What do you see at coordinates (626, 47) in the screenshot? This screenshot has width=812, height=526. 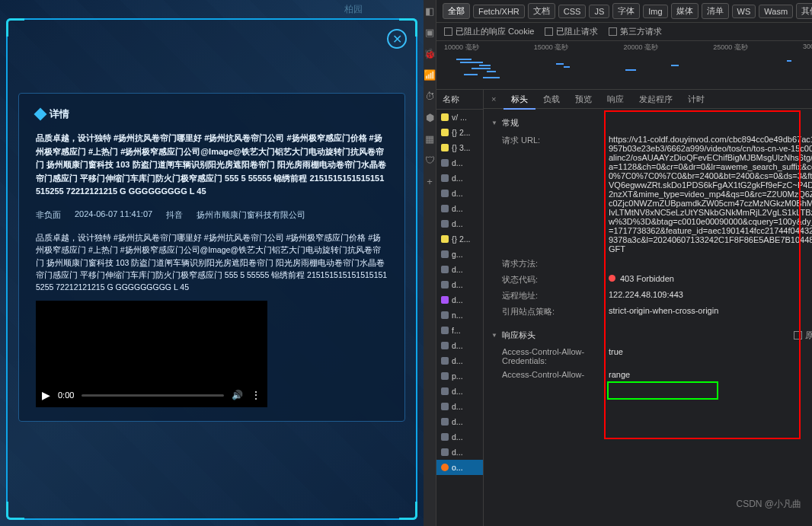 I see `timeline-ruler: 10000 毫秒15000 毫秒20000 毫秒25000 毫秒30000` at bounding box center [626, 47].